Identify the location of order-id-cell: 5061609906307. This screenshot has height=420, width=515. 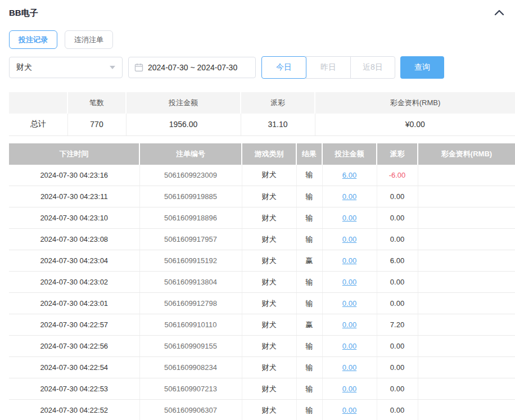
(191, 410).